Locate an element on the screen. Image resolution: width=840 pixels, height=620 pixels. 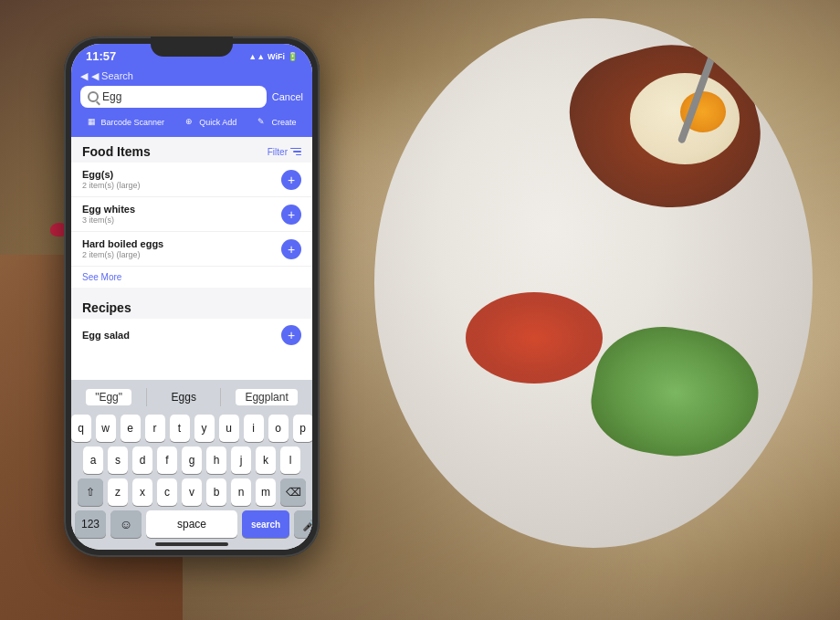
autocomplete-item-0: "Egg" is located at coordinates (109, 397).